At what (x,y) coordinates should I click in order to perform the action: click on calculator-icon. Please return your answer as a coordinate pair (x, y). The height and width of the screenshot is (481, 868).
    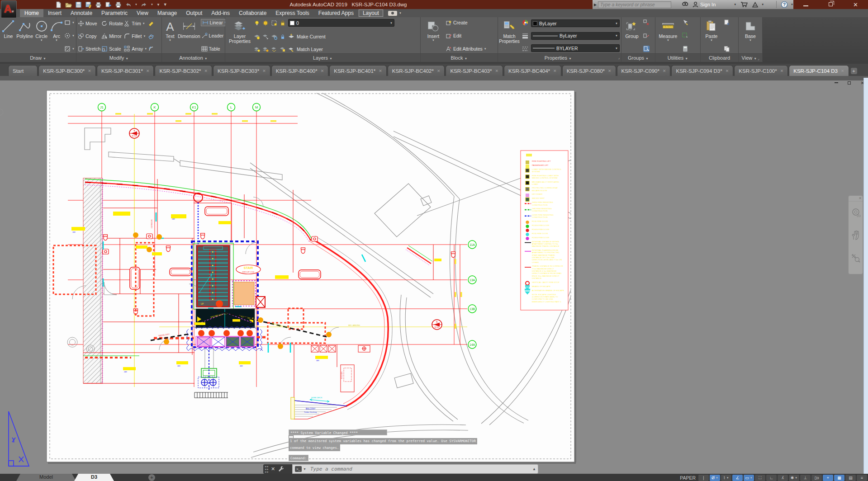
    Looking at the image, I should click on (685, 49).